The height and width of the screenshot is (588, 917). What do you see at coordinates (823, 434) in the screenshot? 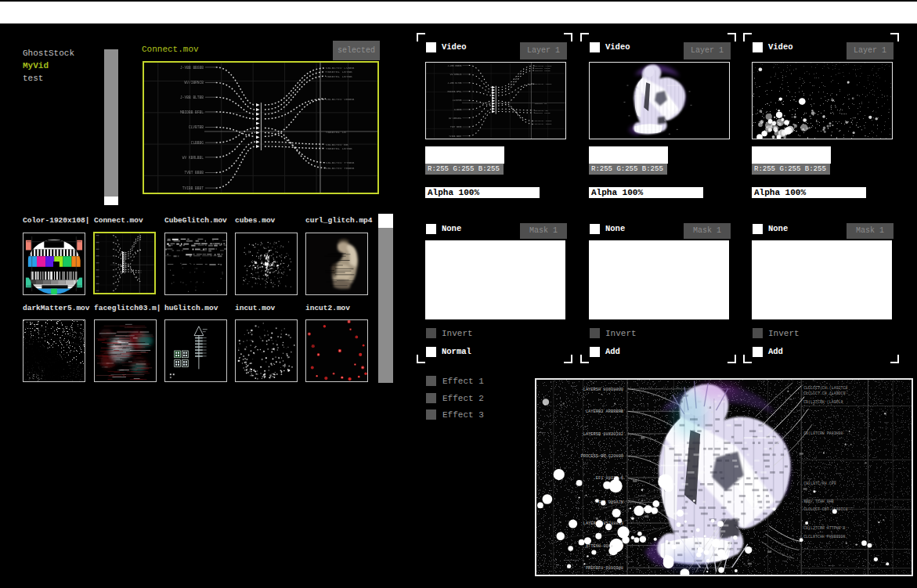
I see `svg-text: C8(L8TCRH PA83H98` at bounding box center [823, 434].